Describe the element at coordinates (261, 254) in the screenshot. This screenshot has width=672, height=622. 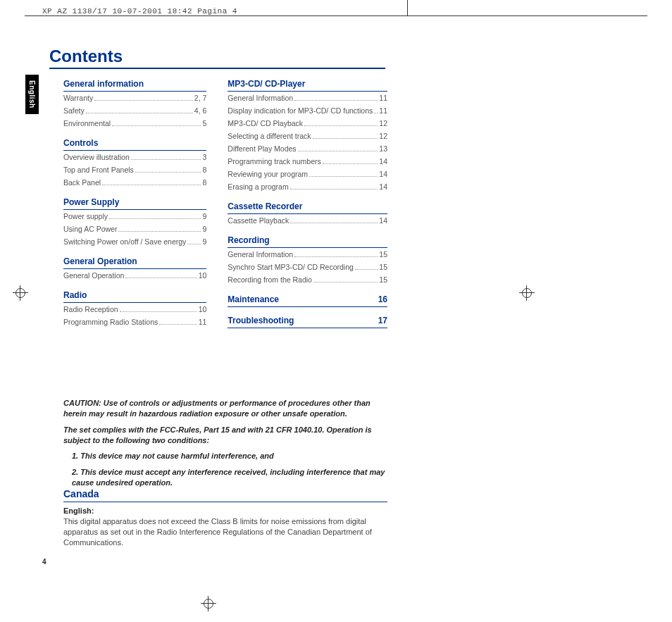
I see `toc-label: General Information` at that location.